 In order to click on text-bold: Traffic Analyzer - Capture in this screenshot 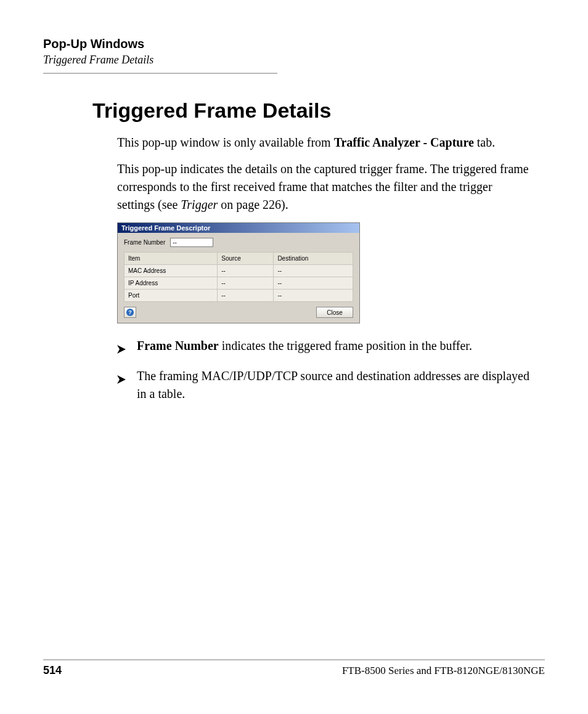, I will do `click(404, 142)`.